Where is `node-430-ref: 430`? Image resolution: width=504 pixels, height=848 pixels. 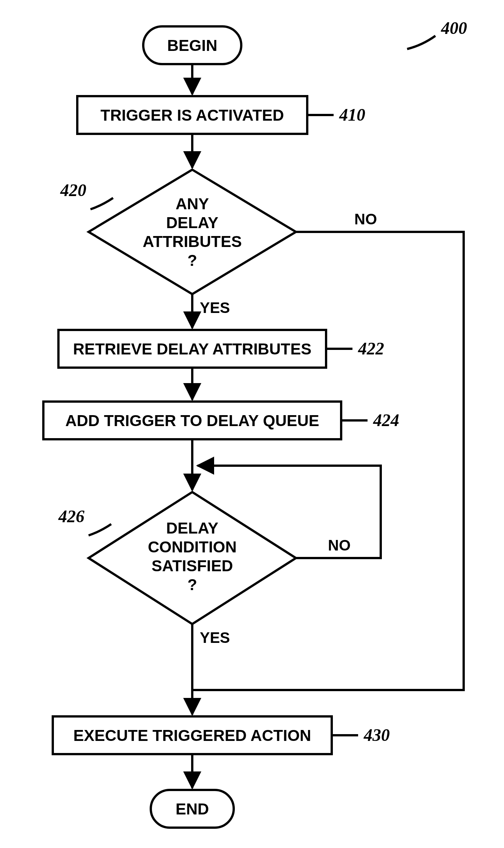
node-430-ref: 430 is located at coordinates (377, 735).